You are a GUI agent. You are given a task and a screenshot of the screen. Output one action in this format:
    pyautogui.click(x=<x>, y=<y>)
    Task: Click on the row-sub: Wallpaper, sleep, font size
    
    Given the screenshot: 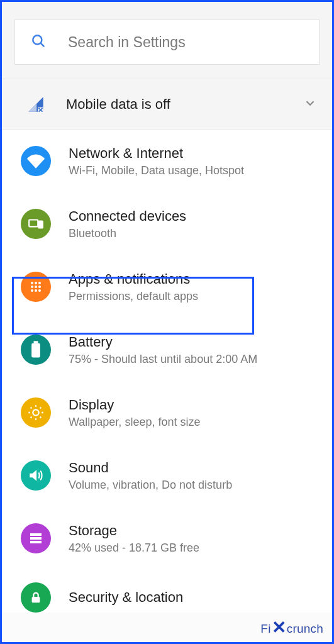 What is the action you would take?
    pyautogui.click(x=135, y=423)
    